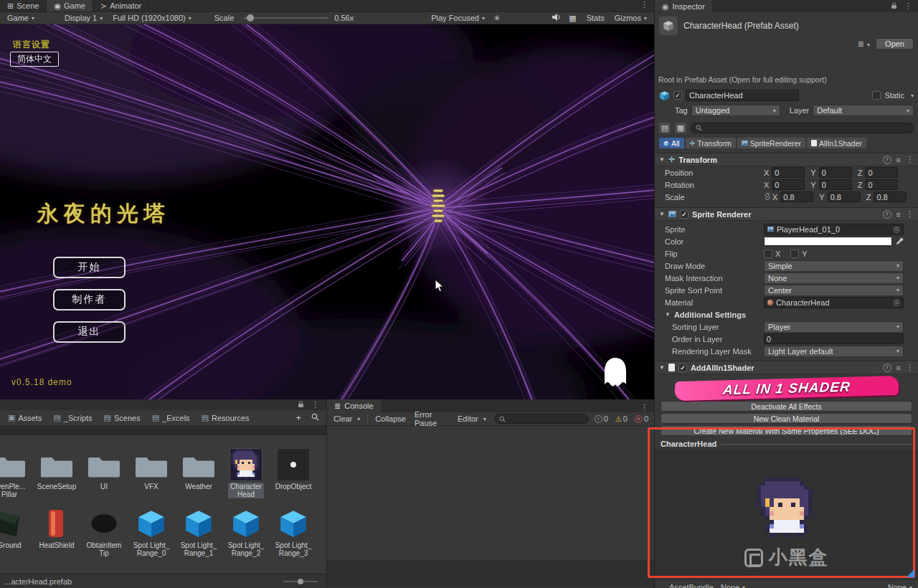  I want to click on asset-tile-pillar: avenPle... Pillar, so click(16, 473).